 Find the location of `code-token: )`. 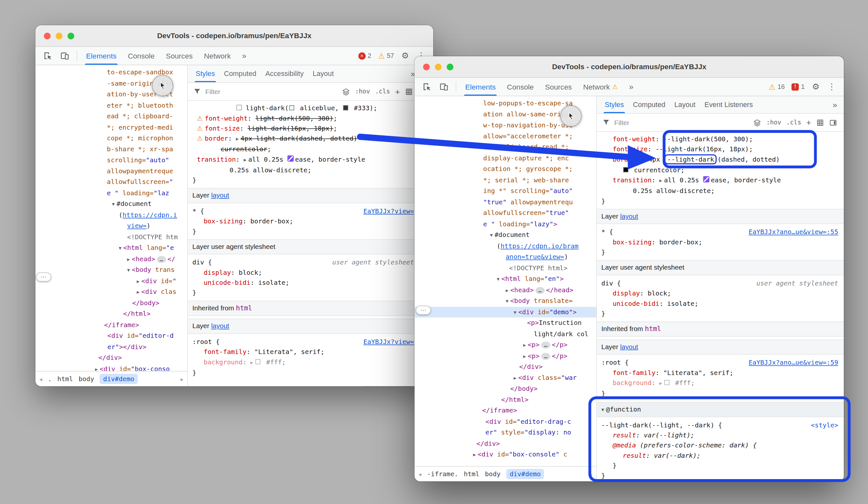

code-token: ) is located at coordinates (566, 256).